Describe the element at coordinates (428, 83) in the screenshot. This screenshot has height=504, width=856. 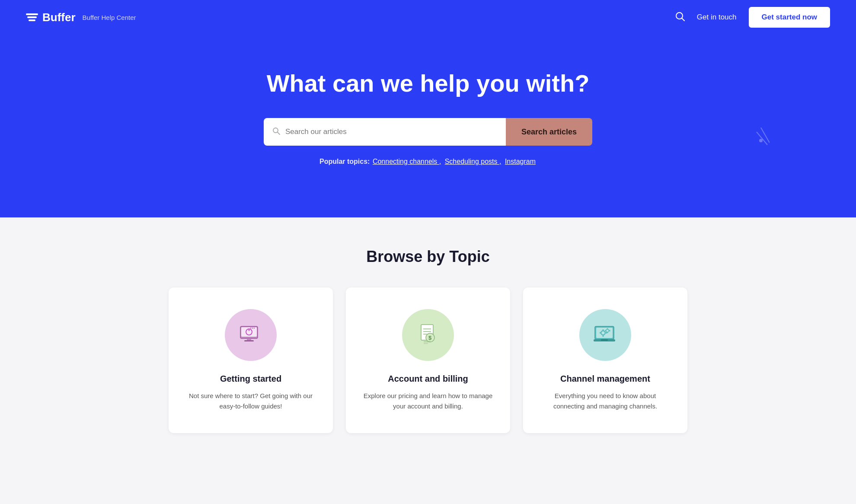
I see `hero-title: What can we help you with?` at that location.